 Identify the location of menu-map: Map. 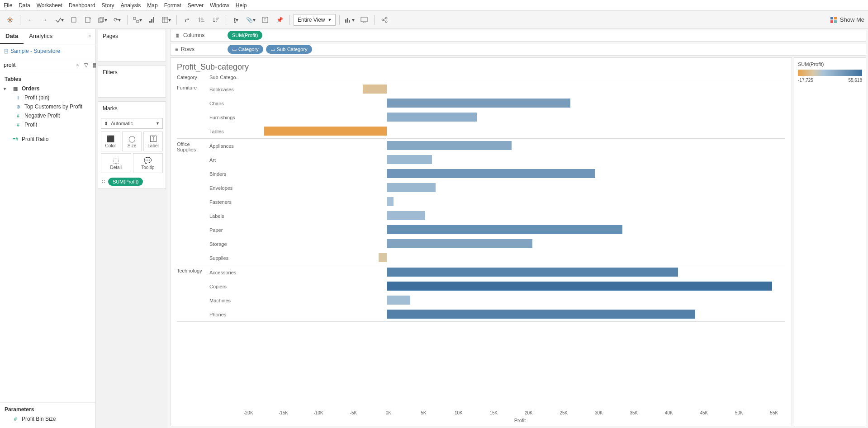
(152, 5).